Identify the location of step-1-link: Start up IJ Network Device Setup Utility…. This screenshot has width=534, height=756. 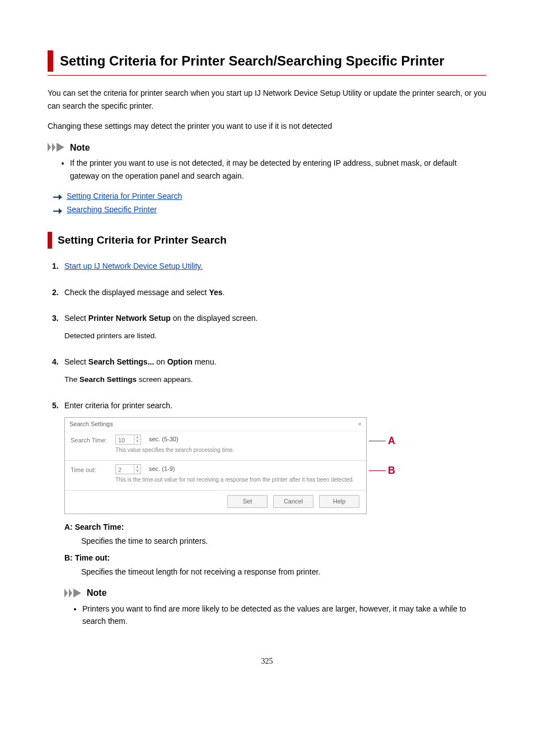
(133, 266).